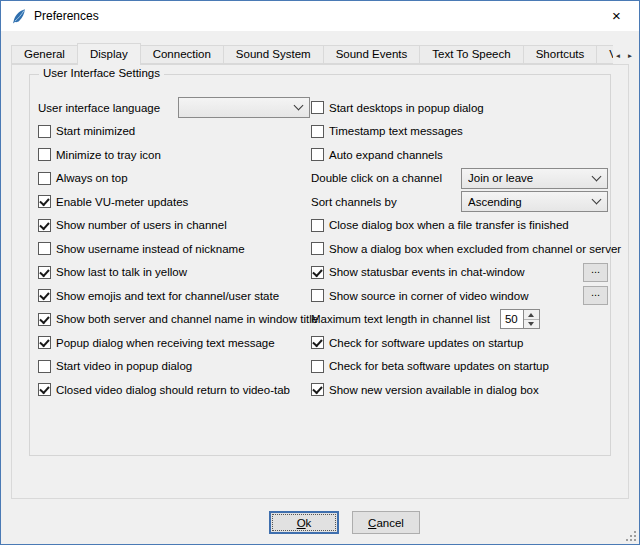  I want to click on checkbox-show-a-dialog-box-when-excluded-from-channel-or-server, so click(318, 248).